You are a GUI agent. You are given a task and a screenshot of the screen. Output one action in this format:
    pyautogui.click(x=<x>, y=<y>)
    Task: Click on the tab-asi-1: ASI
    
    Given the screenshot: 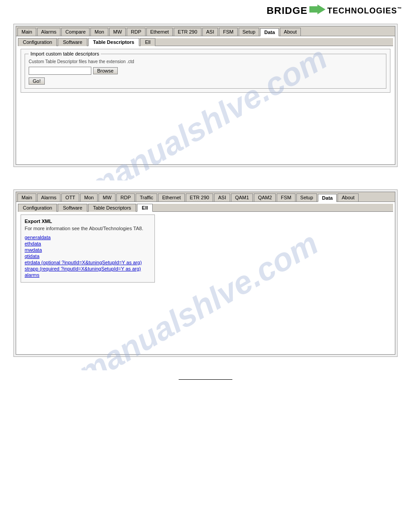 What is the action you would take?
    pyautogui.click(x=210, y=32)
    